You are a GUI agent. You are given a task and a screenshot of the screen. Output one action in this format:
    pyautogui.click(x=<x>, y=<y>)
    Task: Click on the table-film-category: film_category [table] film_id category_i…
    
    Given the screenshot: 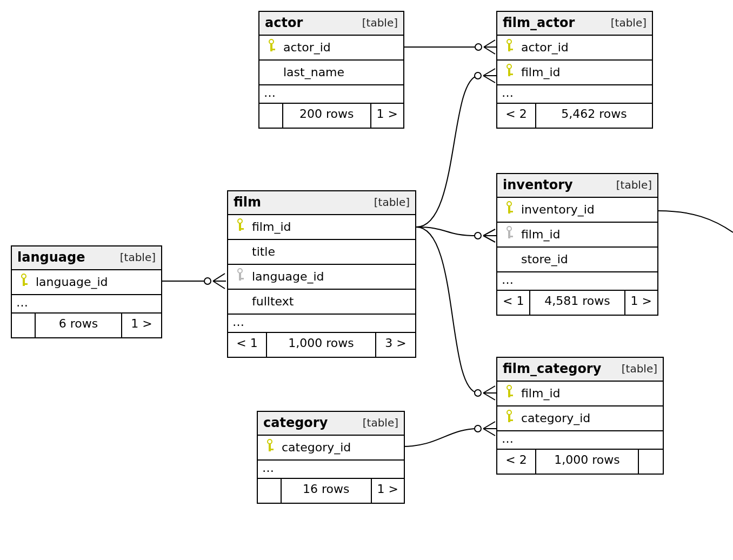 What is the action you would take?
    pyautogui.click(x=580, y=416)
    